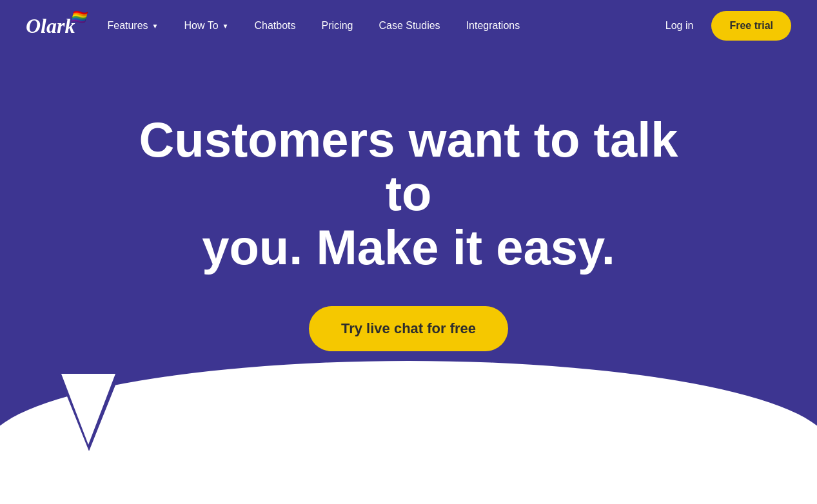  What do you see at coordinates (133, 26) in the screenshot?
I see `nav-item-features: Features ▼` at bounding box center [133, 26].